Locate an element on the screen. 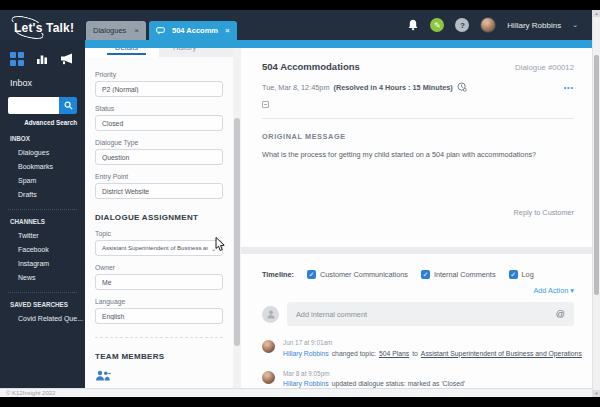 The image size is (600, 407). bar-chart-icon is located at coordinates (42, 59).